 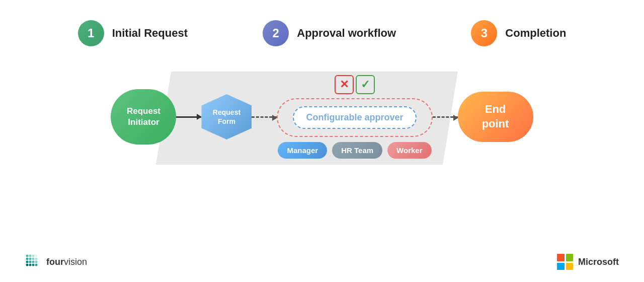 What do you see at coordinates (484, 33) in the screenshot?
I see `step-3-circle: 3` at bounding box center [484, 33].